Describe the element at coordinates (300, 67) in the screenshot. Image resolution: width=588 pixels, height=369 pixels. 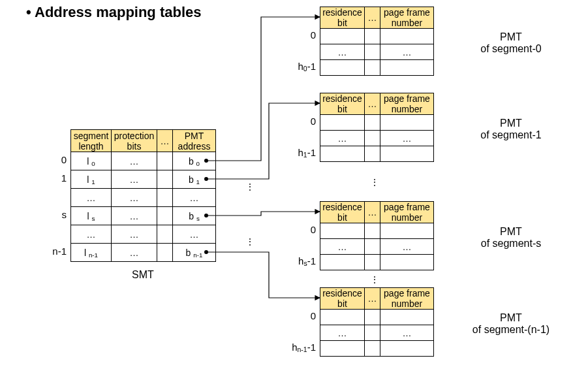
I see `pmt-row-index: h0-1` at that location.